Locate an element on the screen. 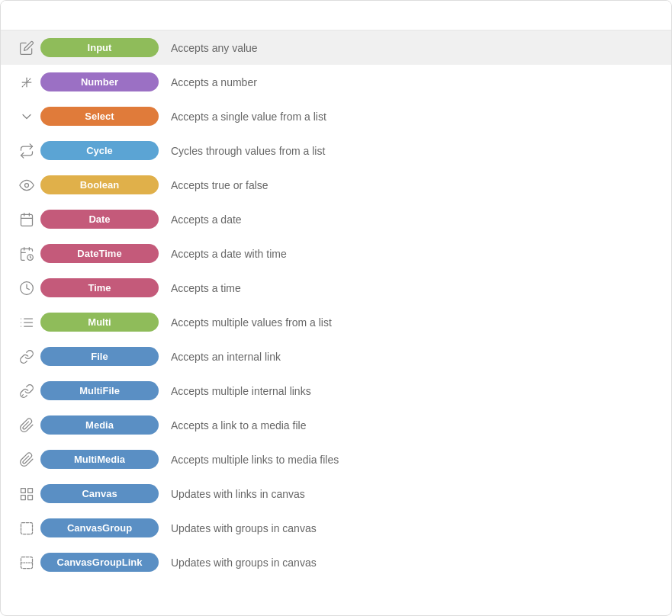 Image resolution: width=672 pixels, height=616 pixels. list-item-boolean: BooleanAccepts true or false is located at coordinates (336, 184).